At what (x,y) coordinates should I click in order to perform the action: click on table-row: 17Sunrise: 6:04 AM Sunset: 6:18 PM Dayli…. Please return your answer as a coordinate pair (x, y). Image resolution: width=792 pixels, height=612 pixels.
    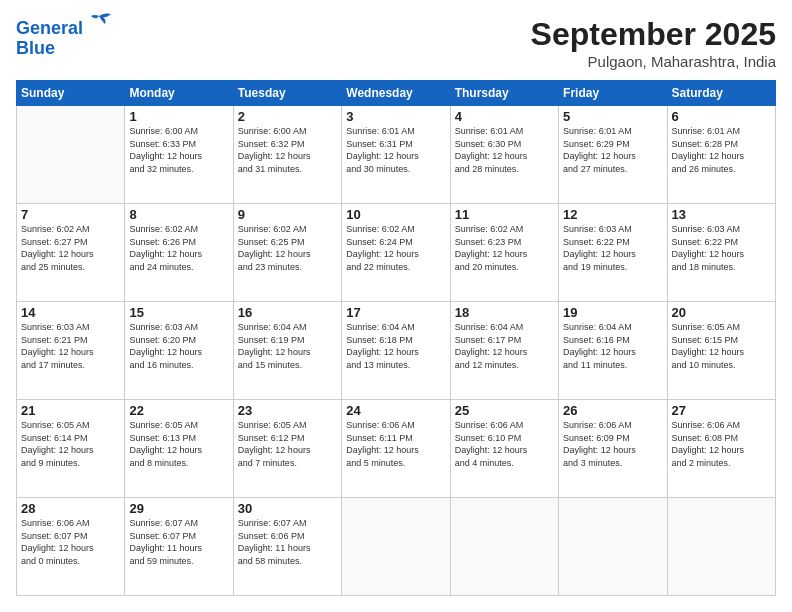
    Looking at the image, I should click on (396, 351).